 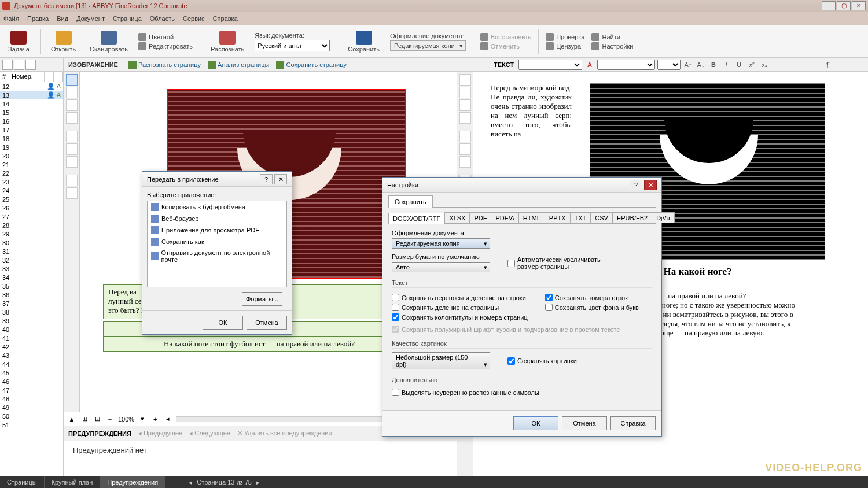 I want to click on tool-select, so click(x=72, y=136).